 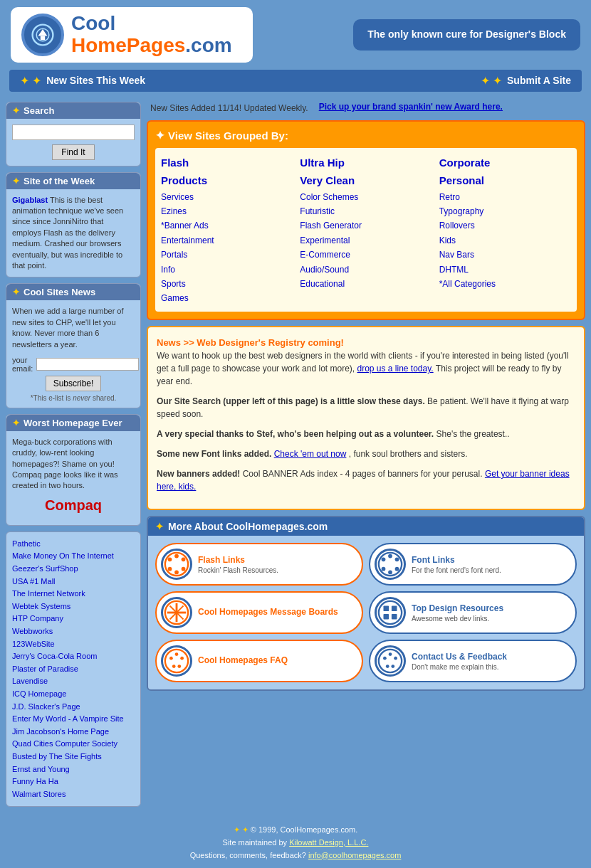 I want to click on category-link: Very Clean, so click(x=366, y=181).